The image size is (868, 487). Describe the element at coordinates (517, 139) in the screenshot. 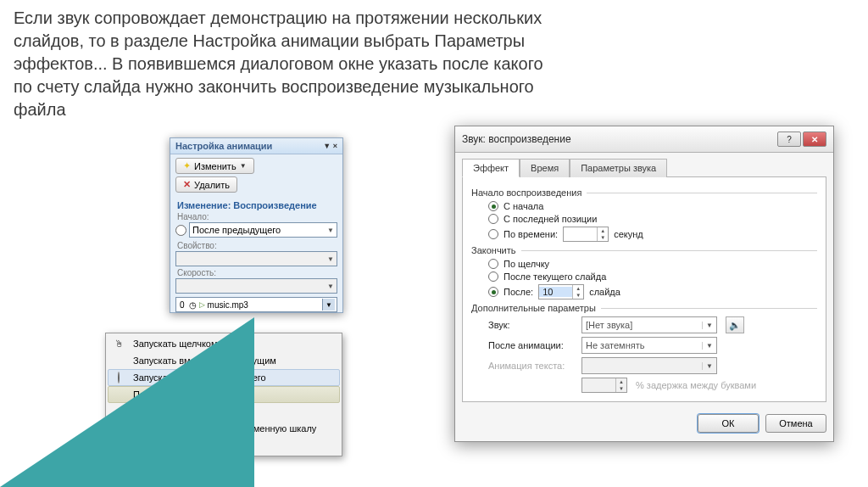

I see `dialog-title: Звук: воспроизведение` at that location.